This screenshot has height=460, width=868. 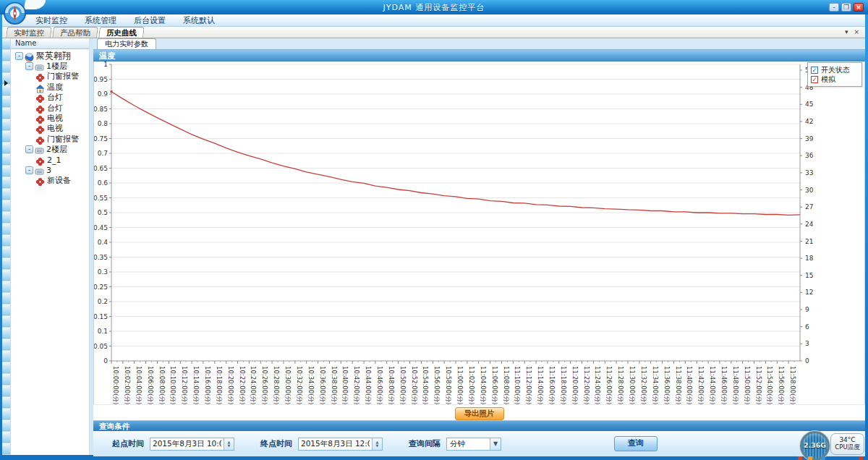 What do you see at coordinates (59, 181) in the screenshot?
I see `tree-item-label: 新设备` at bounding box center [59, 181].